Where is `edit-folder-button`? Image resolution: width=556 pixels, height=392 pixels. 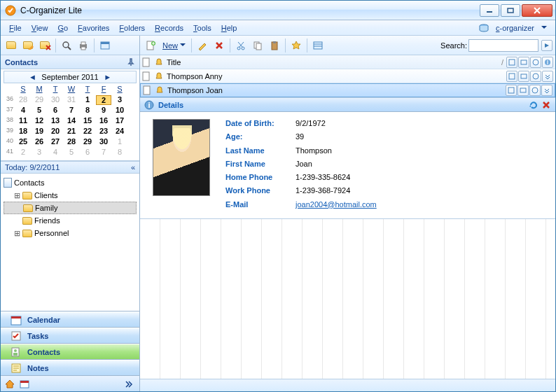
edit-folder-button is located at coordinates (28, 46).